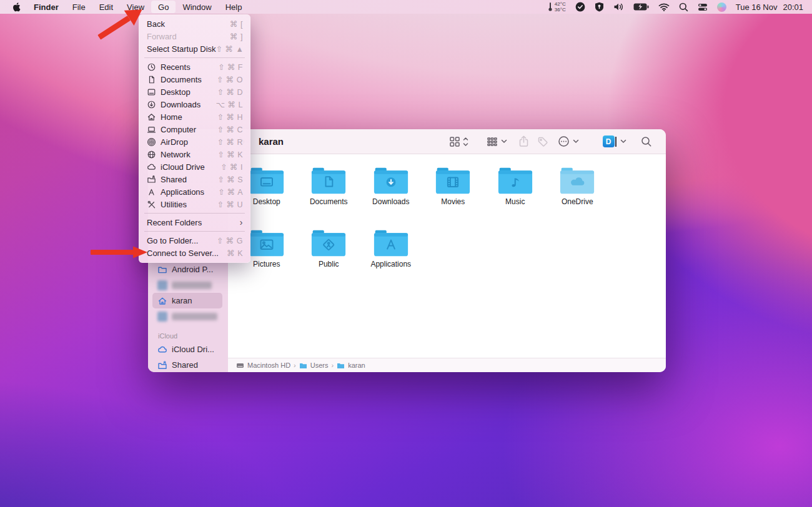 Image resolution: width=812 pixels, height=507 pixels. What do you see at coordinates (578, 186) in the screenshot?
I see `folder-onedrive: OneDrive` at bounding box center [578, 186].